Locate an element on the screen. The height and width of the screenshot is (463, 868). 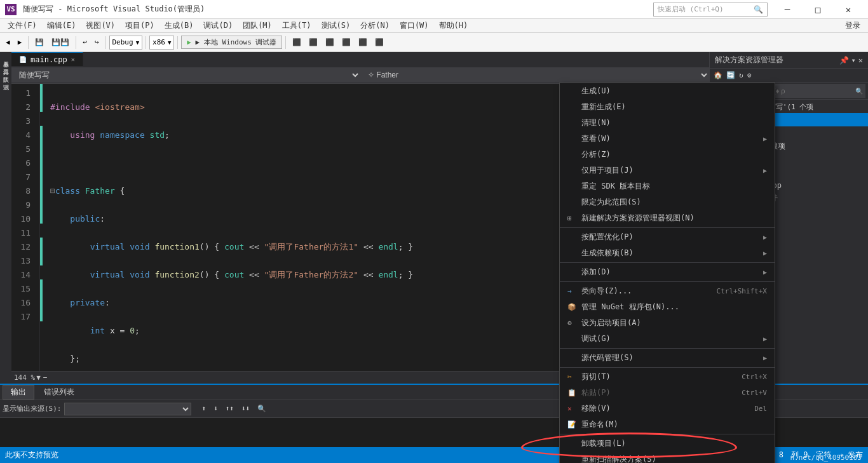
menu-edit: 编辑(E) is located at coordinates (62, 25).